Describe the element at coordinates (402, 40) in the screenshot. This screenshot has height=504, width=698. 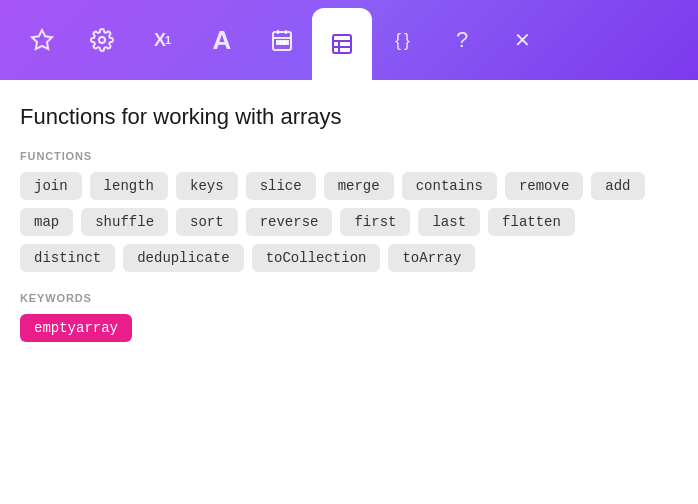
I see `code-icon: { }` at that location.